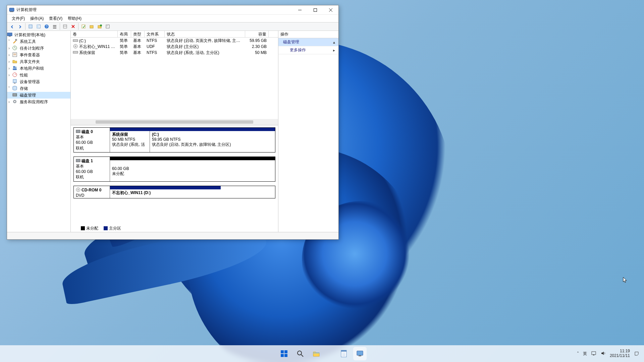 The width and height of the screenshot is (644, 362). I want to click on volume-row: 系统保留 简单 基本 NTFS 状态良好 (系统, 活动, 主分区) 50 MB, so click(174, 53).